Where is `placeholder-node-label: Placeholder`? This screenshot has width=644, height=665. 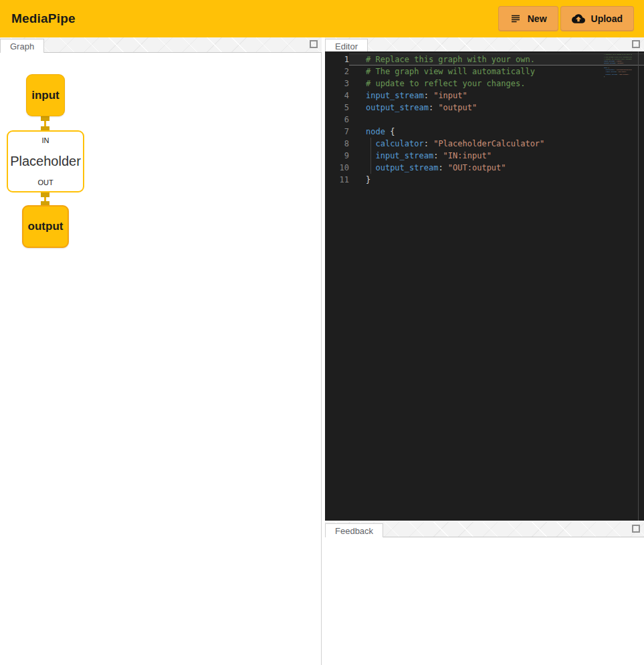 placeholder-node-label: Placeholder is located at coordinates (45, 162).